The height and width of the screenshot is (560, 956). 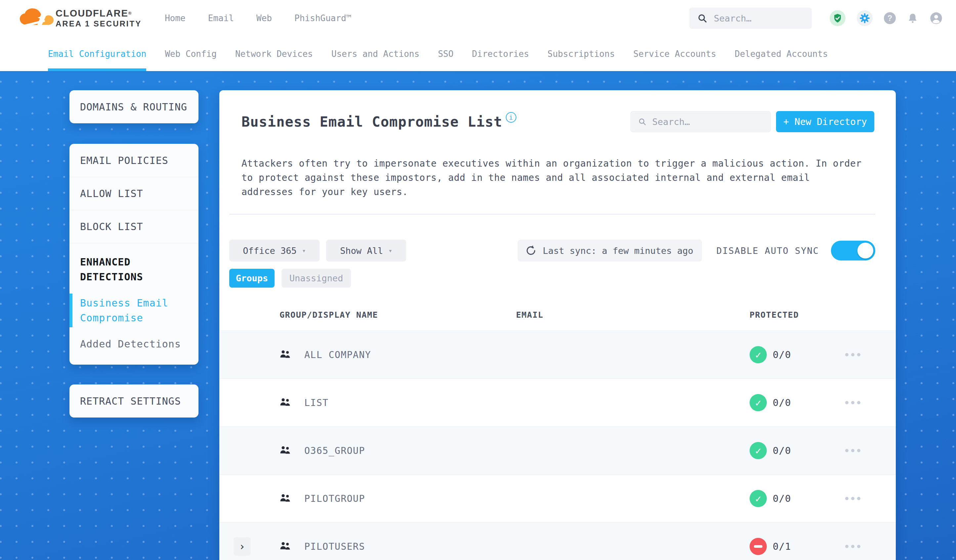 What do you see at coordinates (781, 54) in the screenshot?
I see `tab-delegated-accounts: Delegated Accounts` at bounding box center [781, 54].